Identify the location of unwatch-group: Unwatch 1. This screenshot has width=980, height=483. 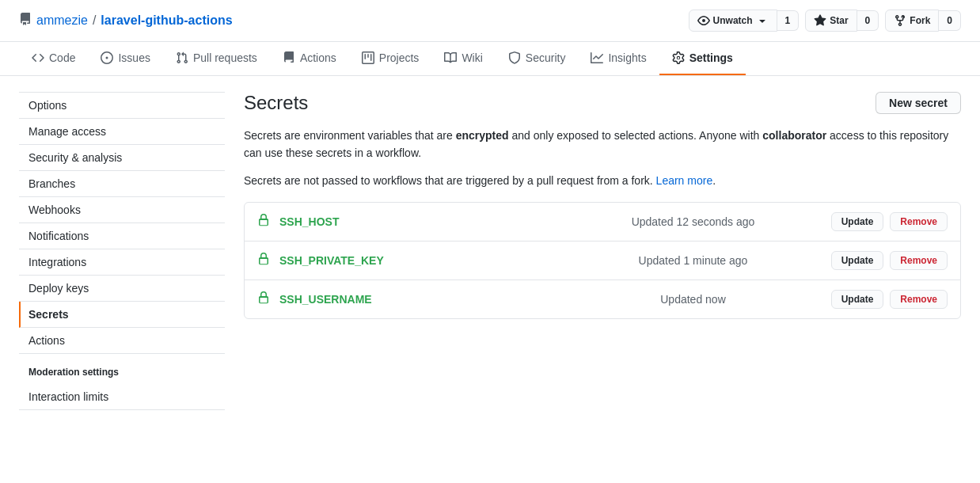
(744, 21).